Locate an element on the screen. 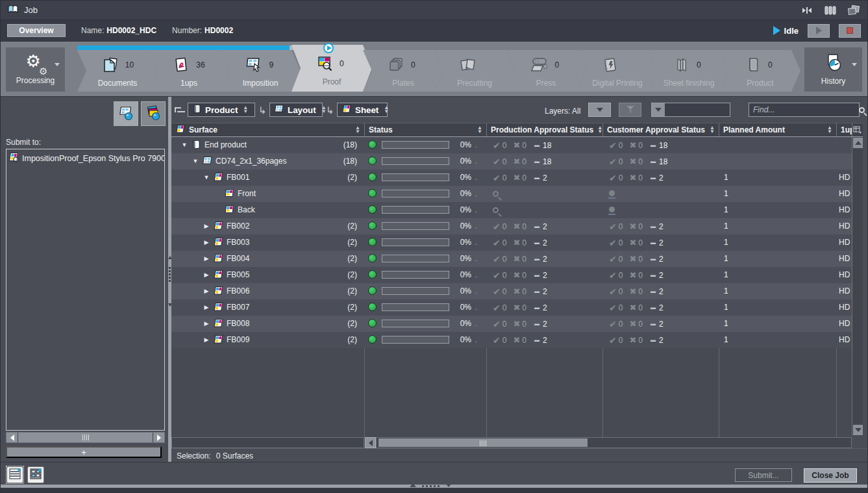 The width and height of the screenshot is (868, 493). columns-icon is located at coordinates (830, 10).